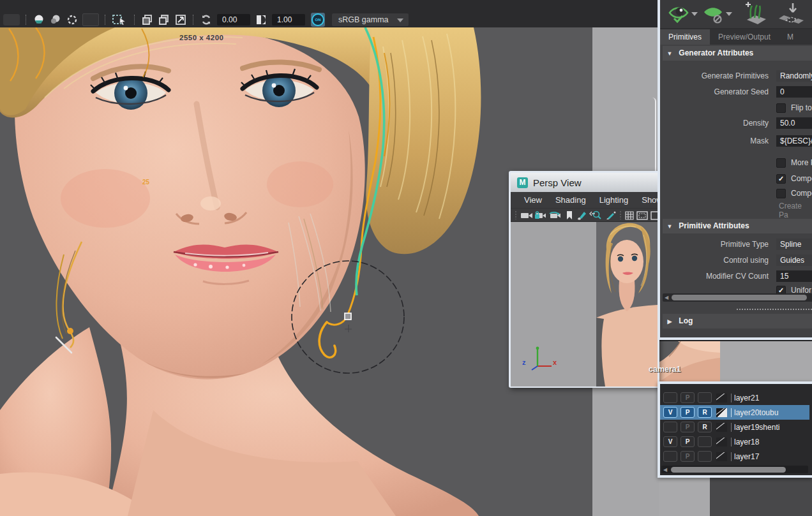 This screenshot has width=812, height=516. What do you see at coordinates (794, 244) in the screenshot?
I see `primitive-type-dropdown: Spline` at bounding box center [794, 244].